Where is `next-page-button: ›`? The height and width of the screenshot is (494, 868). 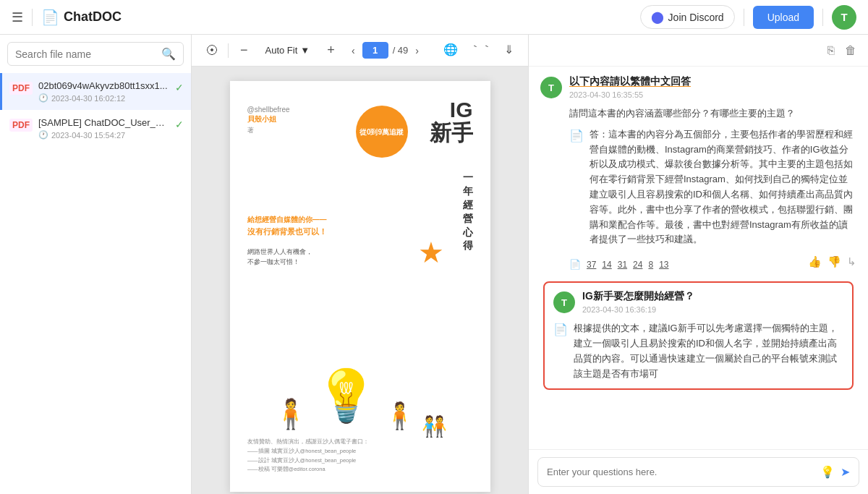 next-page-button: › is located at coordinates (417, 51).